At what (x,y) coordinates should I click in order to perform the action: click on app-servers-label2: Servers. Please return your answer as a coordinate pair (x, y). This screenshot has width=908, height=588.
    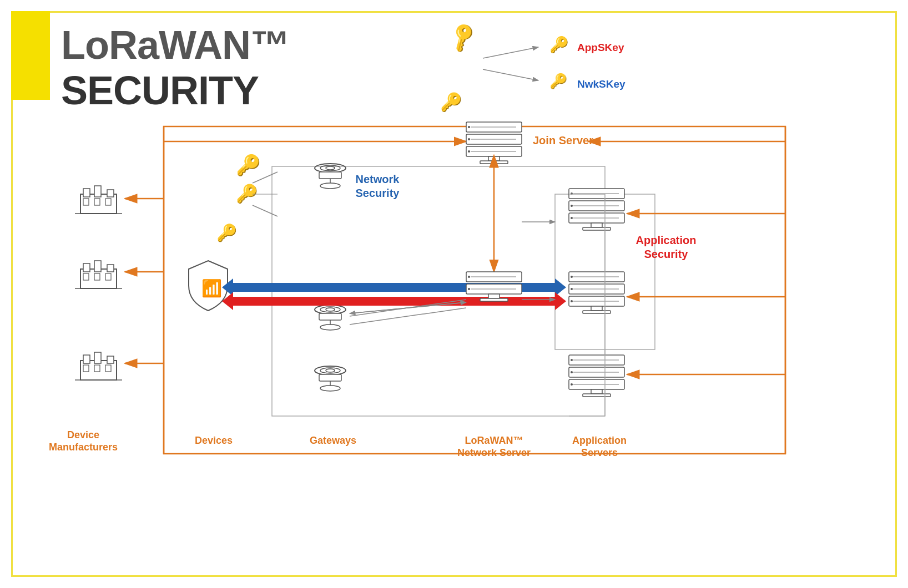
    Looking at the image, I should click on (599, 453).